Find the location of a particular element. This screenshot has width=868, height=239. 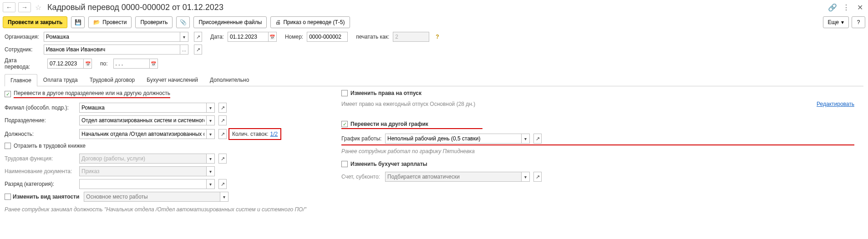

title-bar: ← → ☆ Кадровый перевод 0000-000002 от 01… is located at coordinates (434, 7).